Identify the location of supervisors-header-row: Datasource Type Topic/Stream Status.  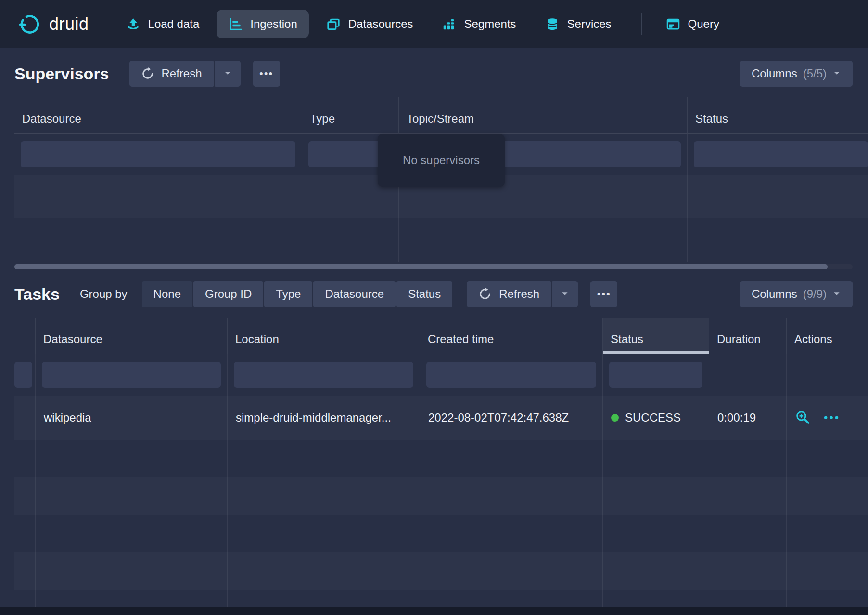
(441, 115).